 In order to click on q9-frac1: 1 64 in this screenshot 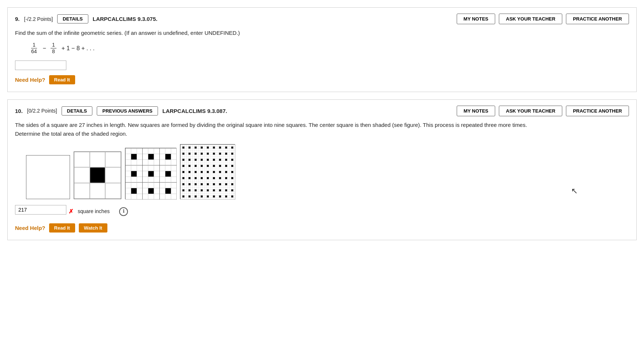, I will do `click(34, 48)`.